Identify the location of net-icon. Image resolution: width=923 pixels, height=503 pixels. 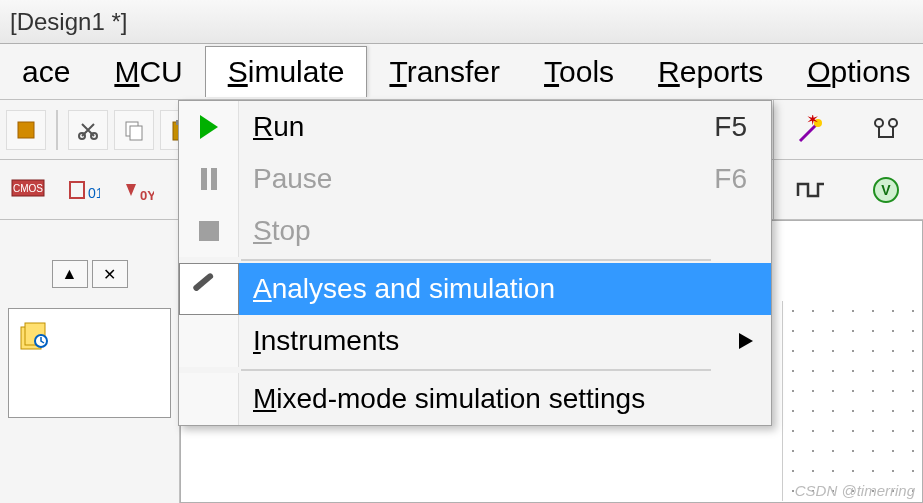
(886, 130).